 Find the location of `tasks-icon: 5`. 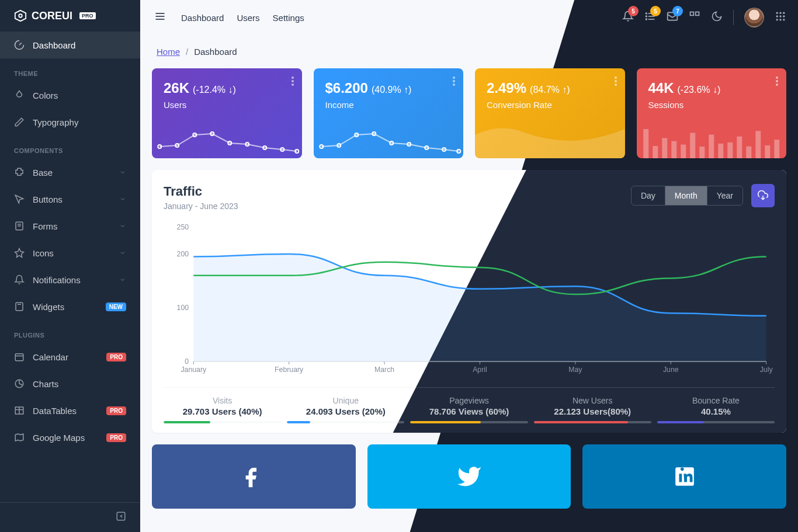

tasks-icon: 5 is located at coordinates (650, 18).